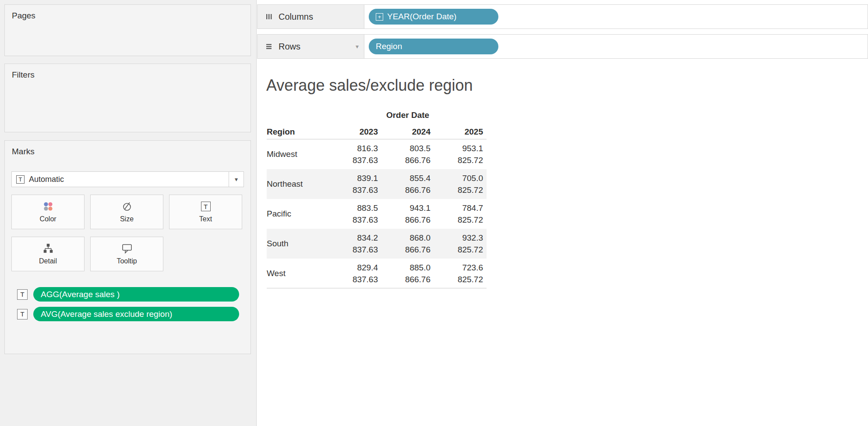 The image size is (868, 426). I want to click on table-row: Pacific 883.5 837.63 943.1 866.76 784.7 …, so click(377, 214).